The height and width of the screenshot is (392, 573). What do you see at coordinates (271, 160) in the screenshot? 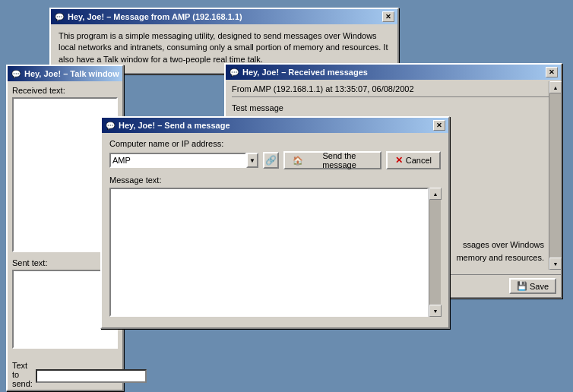
I see `resolve-button: 🔗` at bounding box center [271, 160].